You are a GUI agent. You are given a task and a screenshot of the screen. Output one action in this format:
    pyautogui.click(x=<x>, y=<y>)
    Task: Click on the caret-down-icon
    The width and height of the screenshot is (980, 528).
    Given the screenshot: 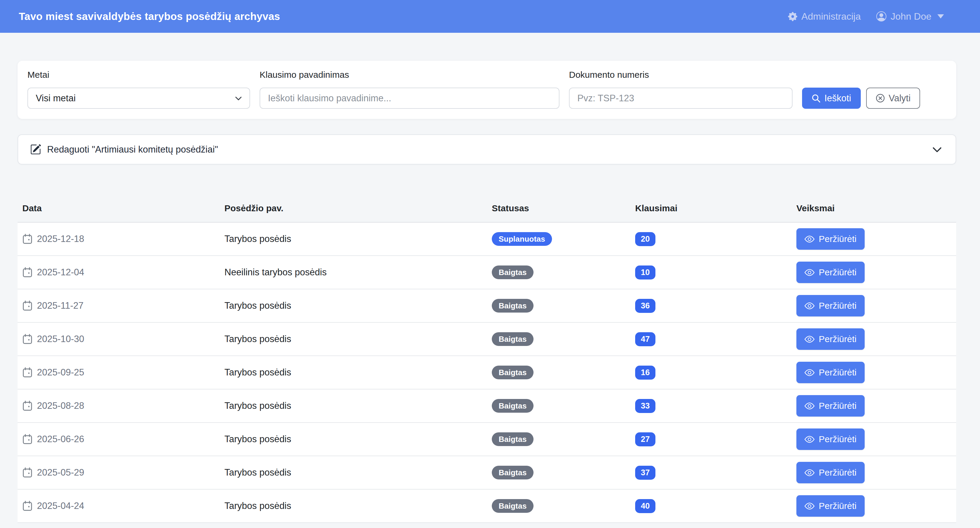 What is the action you would take?
    pyautogui.click(x=940, y=17)
    